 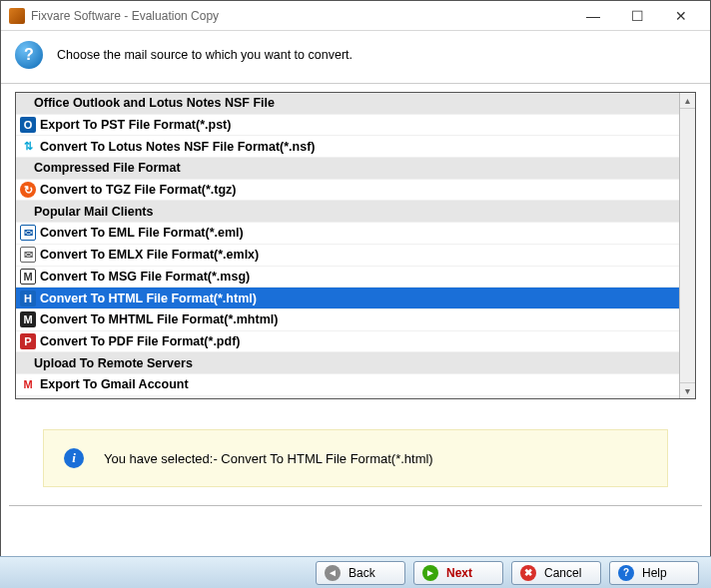 I want to click on format-option-label: Export To PST File Format(*.pst), so click(x=136, y=125).